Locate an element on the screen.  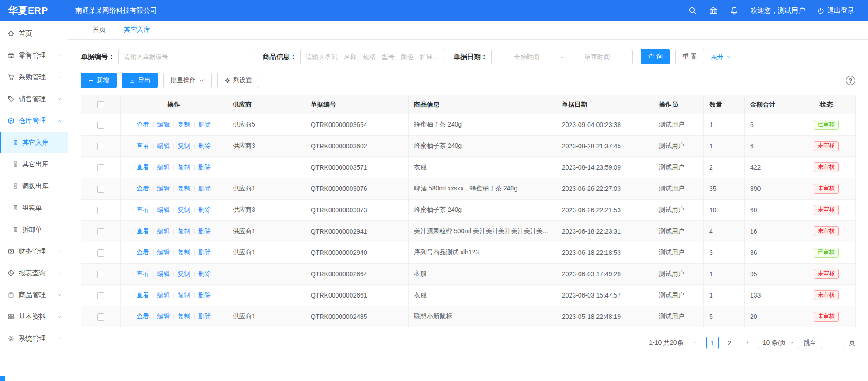
sidebar-item-goods: 商品管理 is located at coordinates (34, 295).